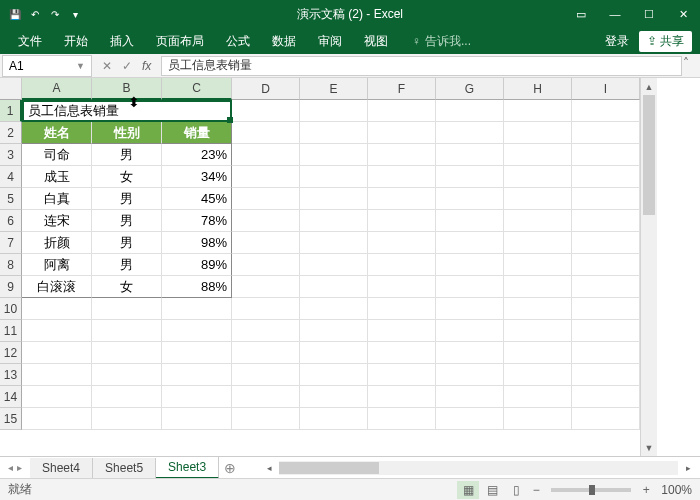 This screenshot has height=500, width=700. What do you see at coordinates (422, 66) in the screenshot?
I see `formula-input: 员工信息表销量` at bounding box center [422, 66].